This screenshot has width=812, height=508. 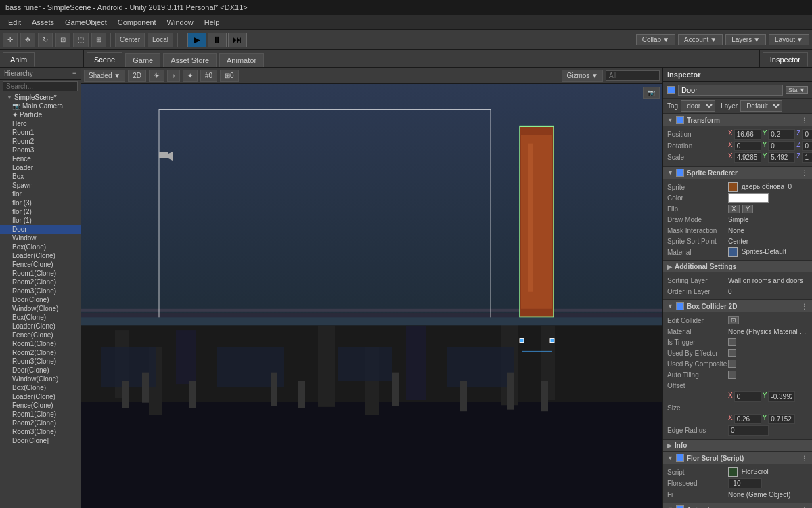 What do you see at coordinates (41, 123) in the screenshot?
I see `hier-hero: Hero` at bounding box center [41, 123].